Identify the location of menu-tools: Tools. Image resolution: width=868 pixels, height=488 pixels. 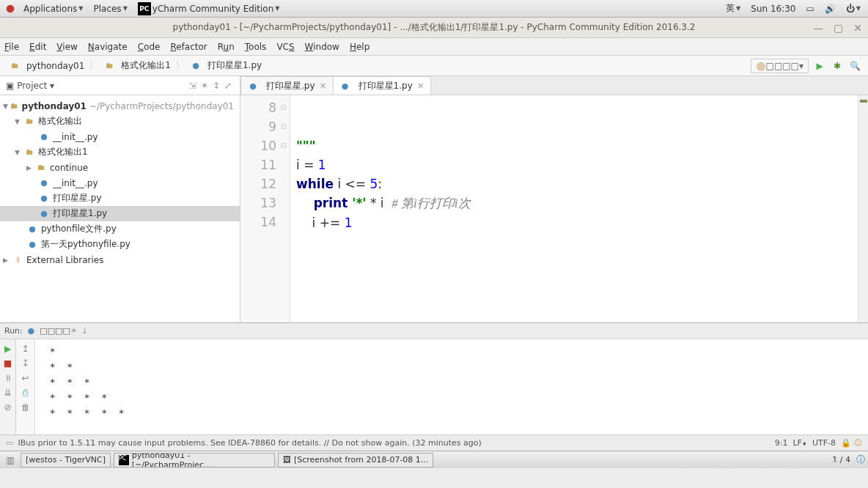
(256, 47).